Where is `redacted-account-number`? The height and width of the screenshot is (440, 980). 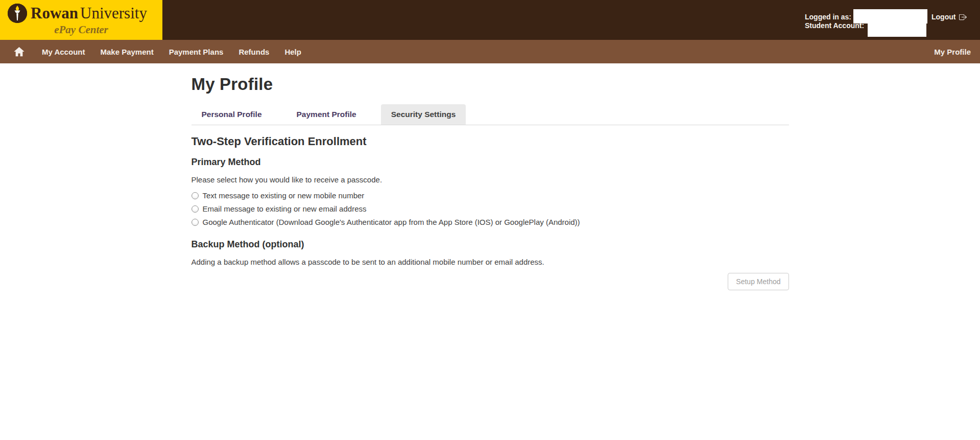 redacted-account-number is located at coordinates (897, 30).